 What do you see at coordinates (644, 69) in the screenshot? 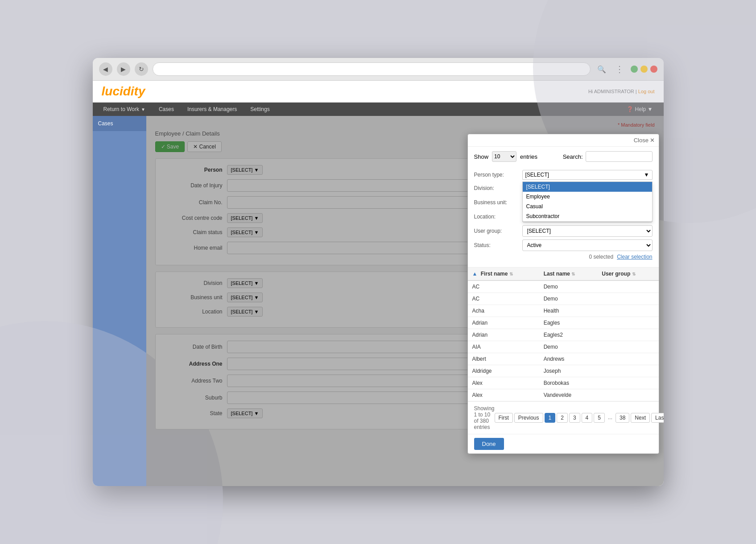
I see `browser-window-controls` at bounding box center [644, 69].